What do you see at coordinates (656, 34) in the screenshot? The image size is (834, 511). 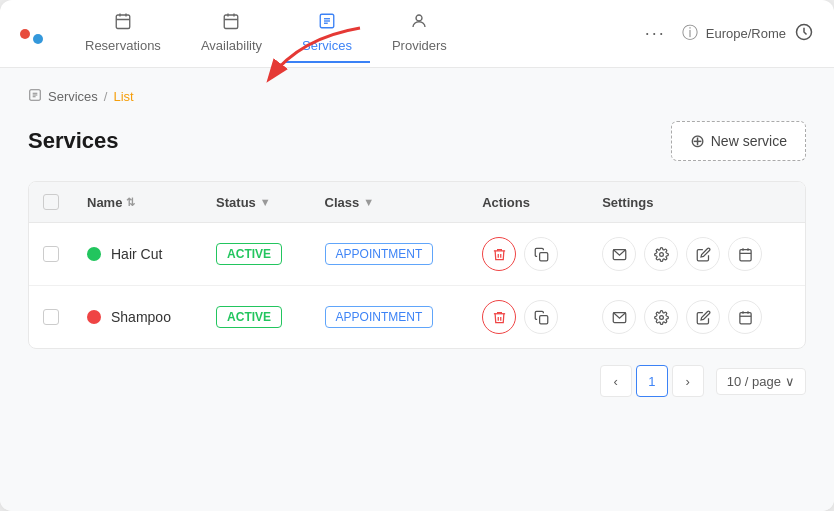 I see `nav-more-button: ···` at bounding box center [656, 34].